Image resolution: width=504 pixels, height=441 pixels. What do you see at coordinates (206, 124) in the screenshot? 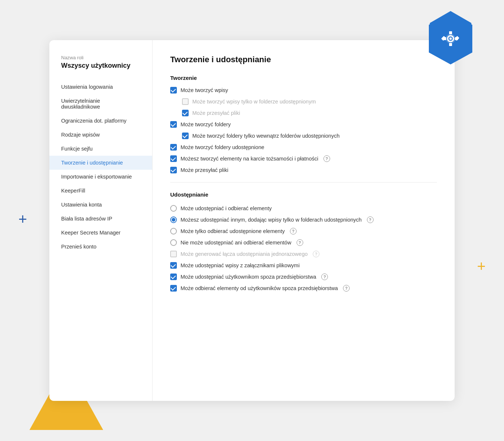
I see `label-create-folders: Może tworzyć foldery` at bounding box center [206, 124].